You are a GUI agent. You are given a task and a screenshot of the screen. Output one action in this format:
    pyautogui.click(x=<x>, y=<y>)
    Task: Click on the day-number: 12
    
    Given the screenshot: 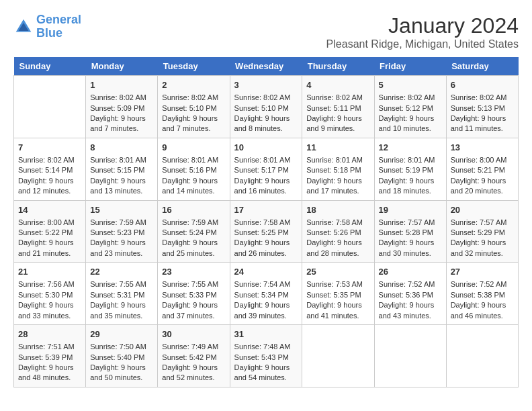 What is the action you would take?
    pyautogui.click(x=410, y=148)
    